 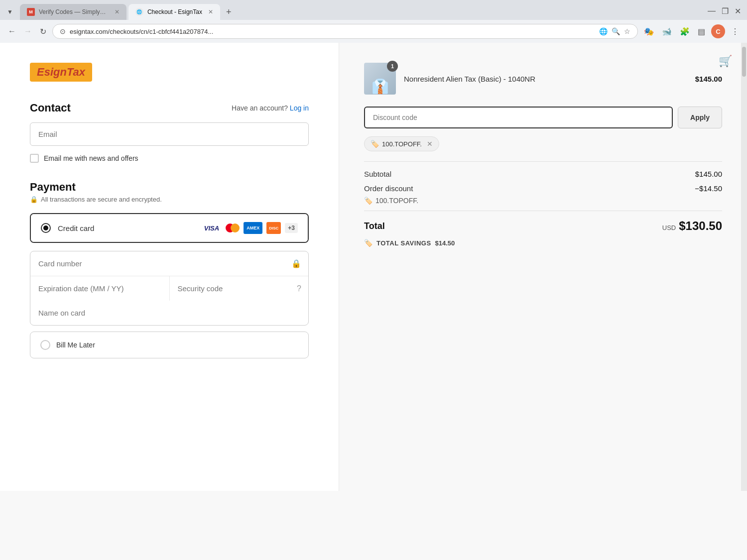 What do you see at coordinates (345, 31) in the screenshot?
I see `address-bar: ⊙ esigntax.com/checkouts/cn/c1-cbfcf441a…` at bounding box center [345, 31].